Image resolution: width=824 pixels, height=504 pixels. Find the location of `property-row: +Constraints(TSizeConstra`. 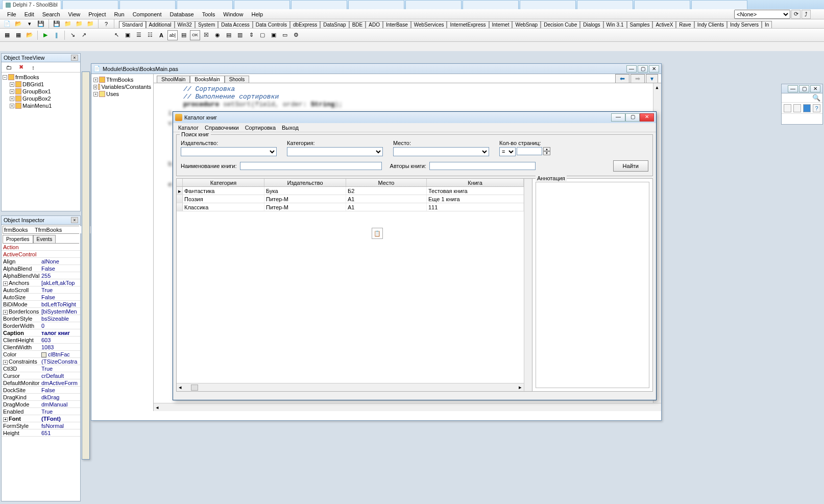

property-row: +Constraints(TSizeConstra is located at coordinates (41, 362).